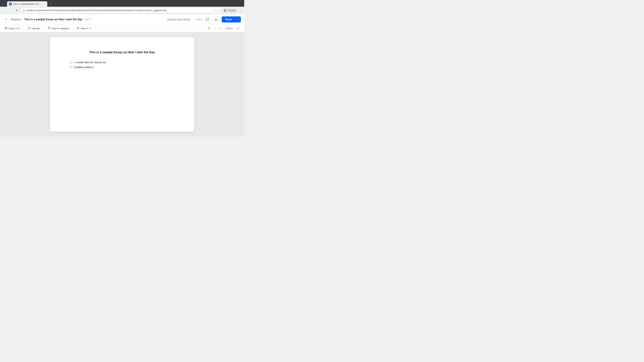  Describe the element at coordinates (90, 28) in the screenshot. I see `open-in-arrow-icon: ▾` at that location.